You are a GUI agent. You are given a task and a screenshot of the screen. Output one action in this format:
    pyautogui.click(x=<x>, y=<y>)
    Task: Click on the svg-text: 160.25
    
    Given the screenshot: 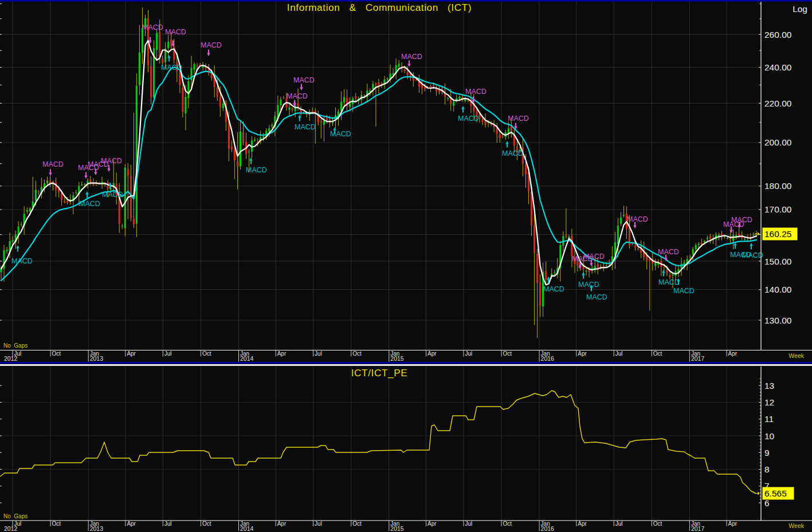 What is the action you would take?
    pyautogui.click(x=778, y=234)
    